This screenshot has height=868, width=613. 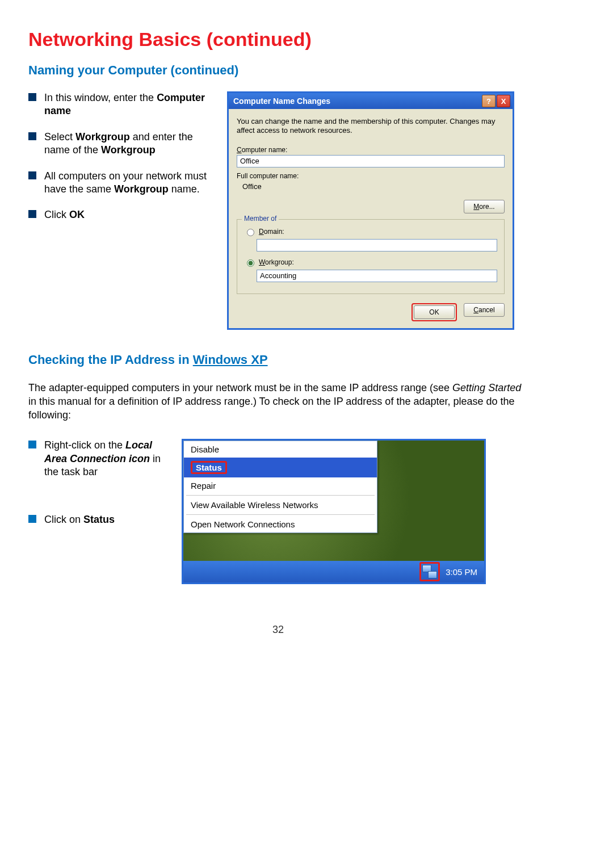 I want to click on domain-radio, so click(x=251, y=233).